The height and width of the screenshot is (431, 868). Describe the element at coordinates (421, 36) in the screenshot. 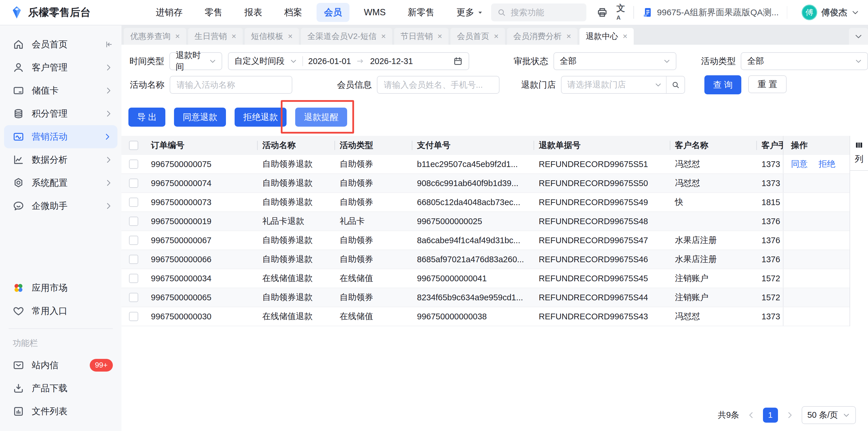

I see `tab: 节日营销 ×` at that location.